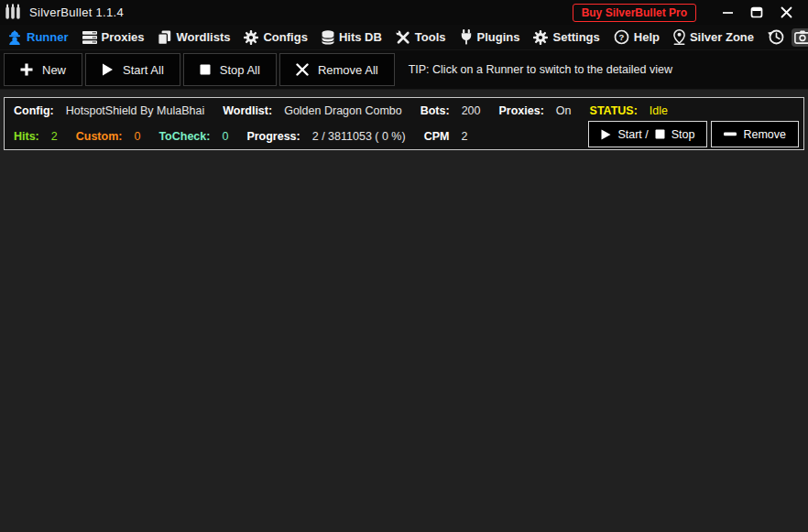  What do you see at coordinates (566, 38) in the screenshot?
I see `tab-settings: Settings` at bounding box center [566, 38].